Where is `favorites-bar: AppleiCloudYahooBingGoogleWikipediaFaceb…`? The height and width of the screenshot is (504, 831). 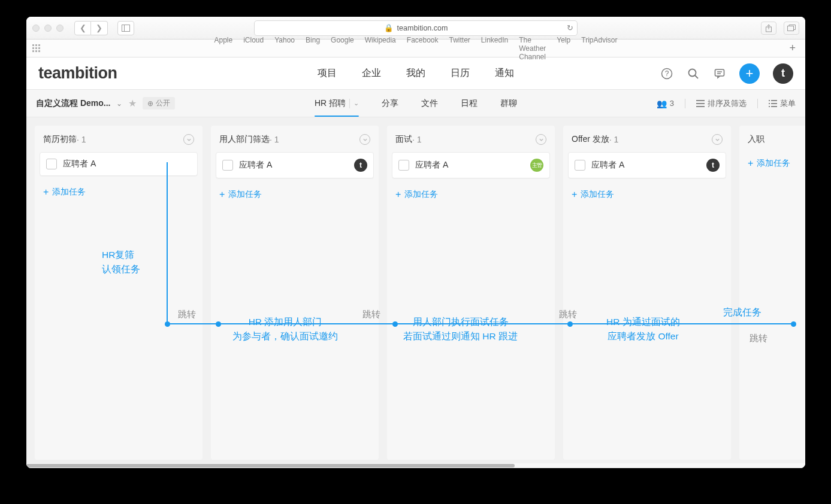
favorites-bar: AppleiCloudYahooBingGoogleWikipediaFaceb… is located at coordinates (416, 48).